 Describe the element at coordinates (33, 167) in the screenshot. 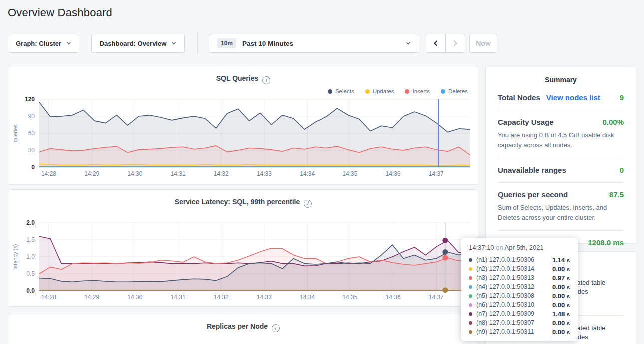

I see `svg-text: 0` at that location.